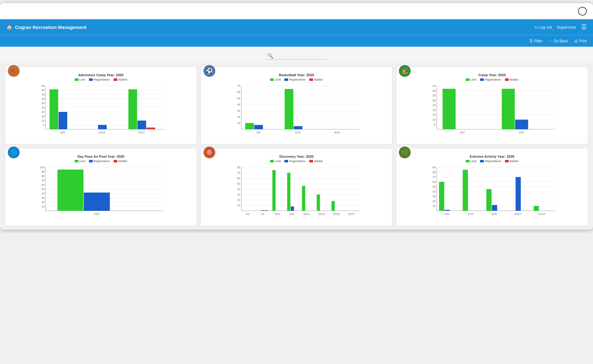  Describe the element at coordinates (561, 27) in the screenshot. I see `right-nav: ⎋ Log out SuperUser ☰` at that location.